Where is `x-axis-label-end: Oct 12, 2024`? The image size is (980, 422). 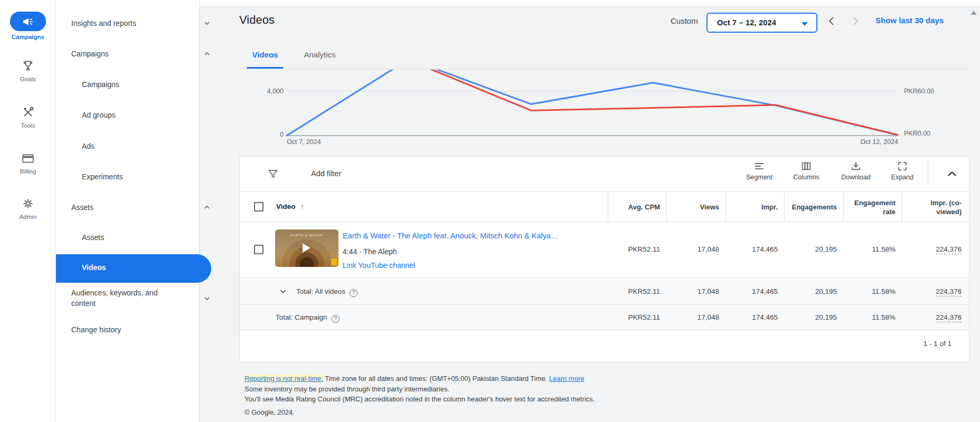 x-axis-label-end: Oct 12, 2024 is located at coordinates (859, 142).